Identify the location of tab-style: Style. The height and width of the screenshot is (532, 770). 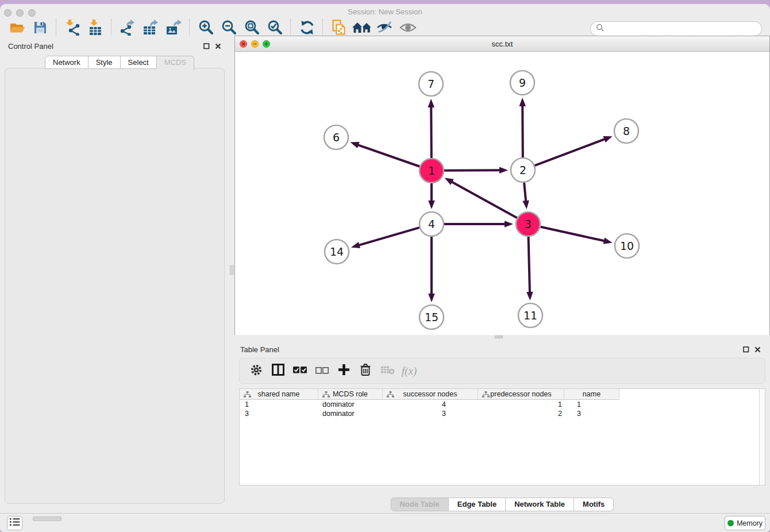
(105, 62).